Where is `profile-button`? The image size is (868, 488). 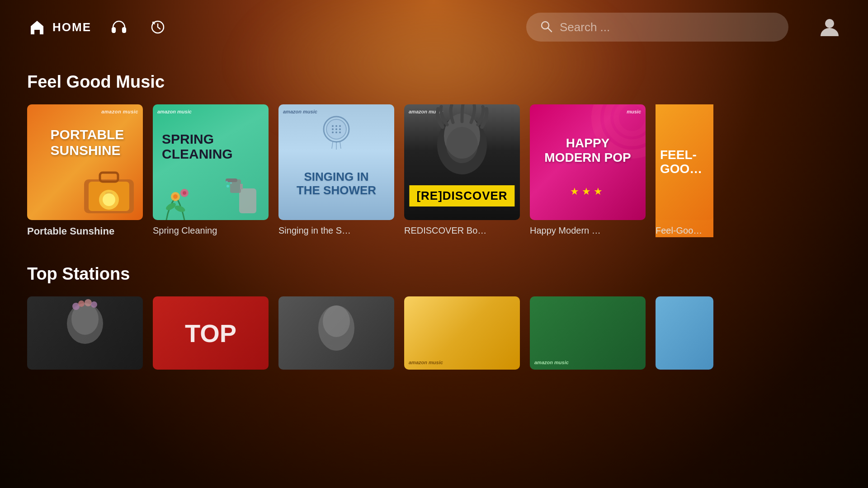
profile-button is located at coordinates (830, 27).